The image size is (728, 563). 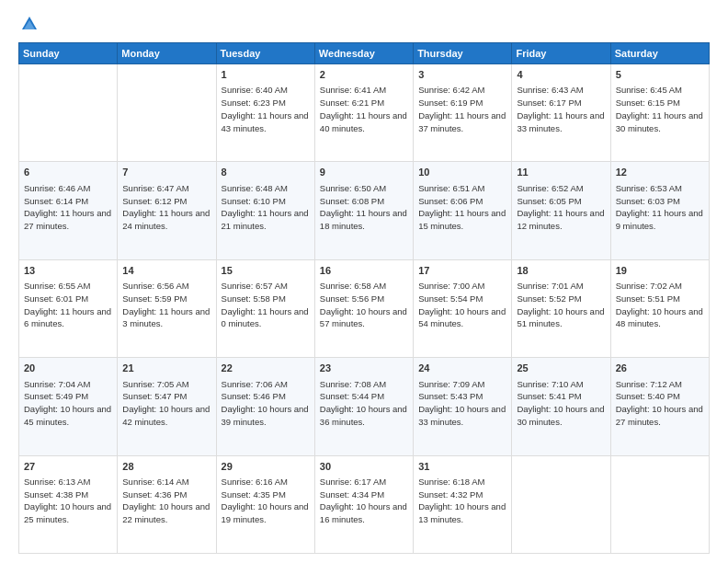 I want to click on day-info: Sunrise: 6:14 AM Sunset: 4:36 PM Dayligh…, so click(x=166, y=500).